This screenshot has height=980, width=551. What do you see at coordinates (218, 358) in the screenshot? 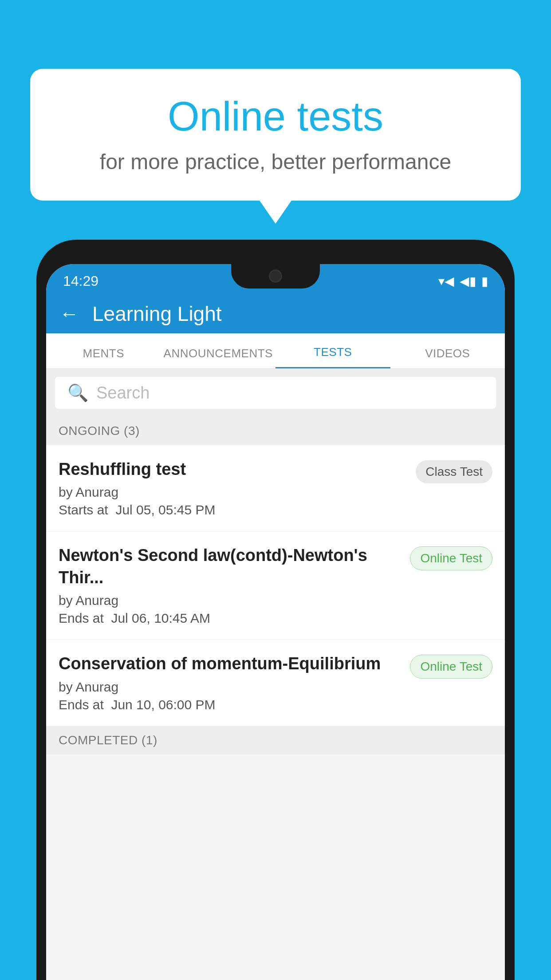
I see `tab-announcements: ANNOUNCEMENTS` at bounding box center [218, 358].